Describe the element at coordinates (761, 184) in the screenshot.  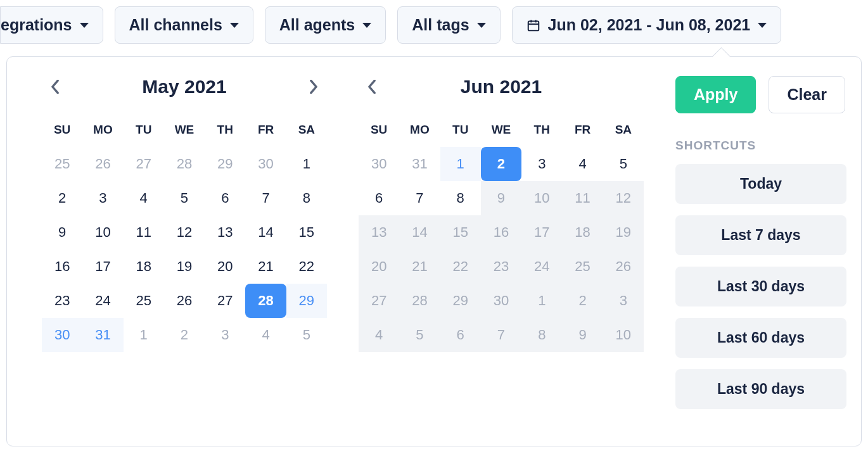
I see `shortcut-button: Today` at that location.